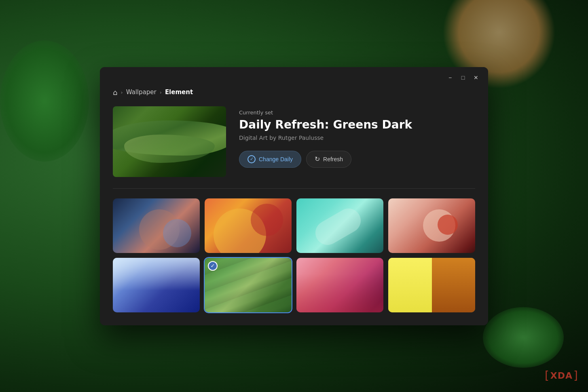  What do you see at coordinates (317, 159) in the screenshot?
I see `refresh-icon: ↻` at bounding box center [317, 159].